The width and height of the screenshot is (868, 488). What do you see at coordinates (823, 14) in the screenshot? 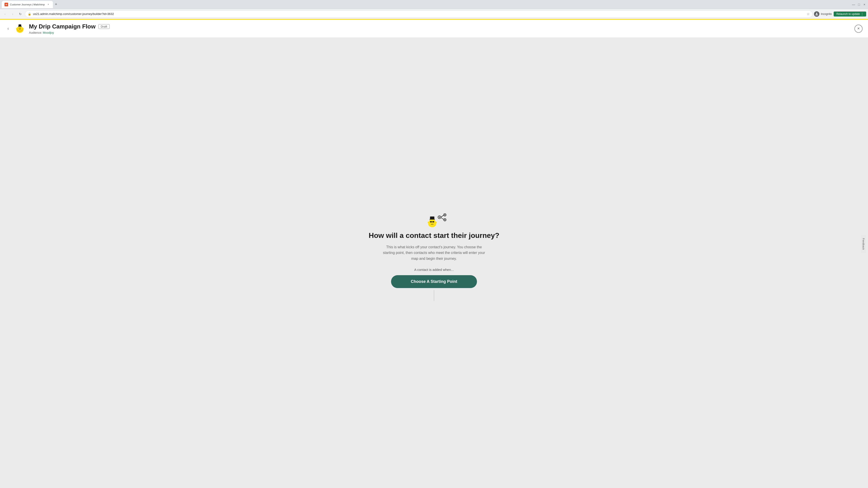
I see `incognito-section: Incognito` at bounding box center [823, 14].